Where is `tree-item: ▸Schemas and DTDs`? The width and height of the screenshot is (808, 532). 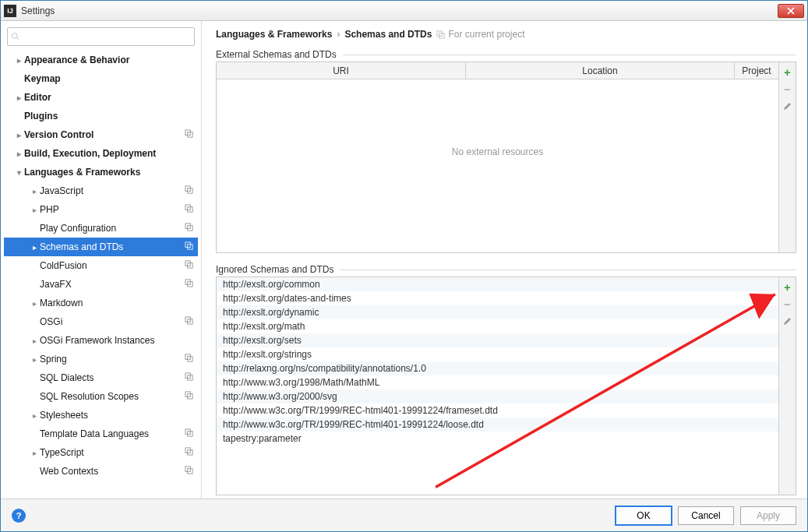
tree-item: ▸Schemas and DTDs is located at coordinates (101, 247).